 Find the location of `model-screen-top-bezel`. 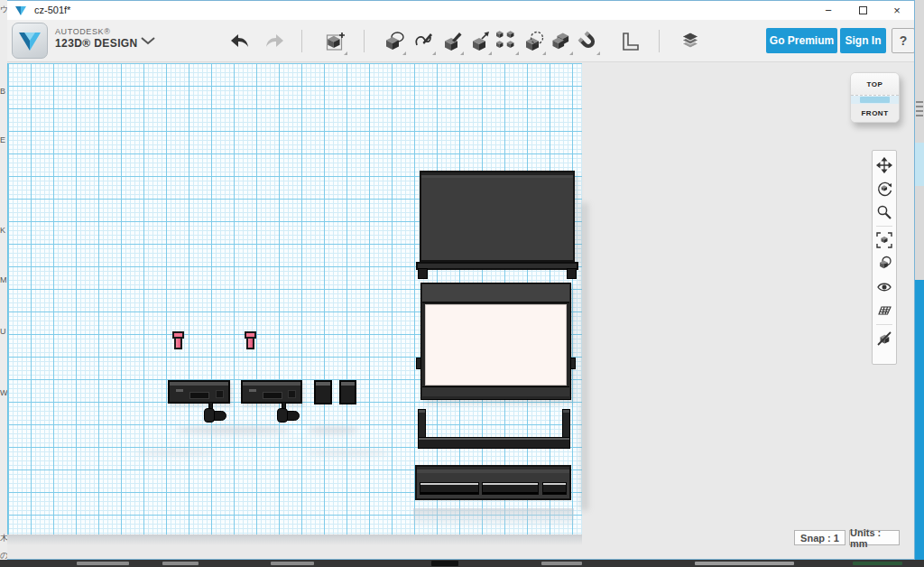

model-screen-top-bezel is located at coordinates (496, 294).